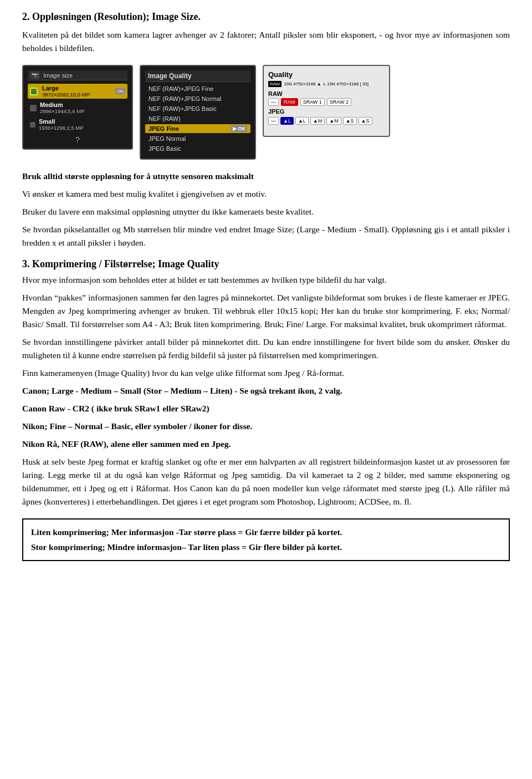 Image resolution: width=532 pixels, height=779 pixels. Describe the element at coordinates (61, 128) in the screenshot. I see `size-detail-small: 1936×1296;2,5 MP` at that location.